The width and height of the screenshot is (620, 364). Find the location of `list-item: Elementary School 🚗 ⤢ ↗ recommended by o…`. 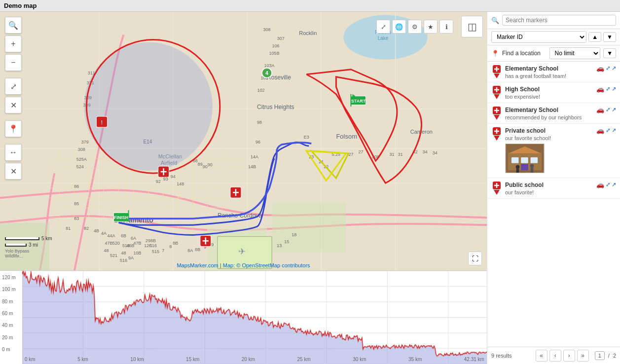

list-item: Elementary School 🚗 ⤢ ↗ recommended by o… is located at coordinates (553, 113).